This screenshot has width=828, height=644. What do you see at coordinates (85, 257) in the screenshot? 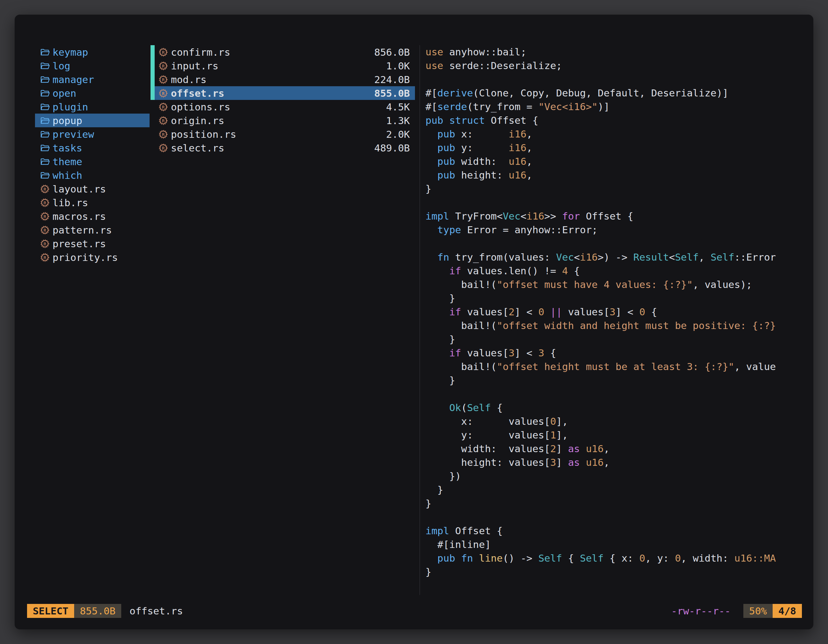
I see `file-name: priority.rs` at bounding box center [85, 257].